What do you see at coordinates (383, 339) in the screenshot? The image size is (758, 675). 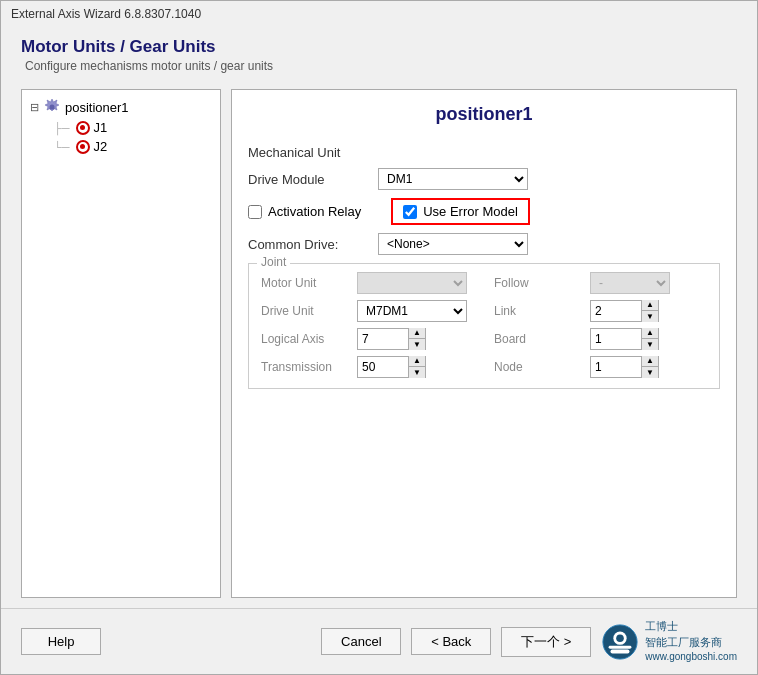 I see `logical-axis-input: 7` at bounding box center [383, 339].